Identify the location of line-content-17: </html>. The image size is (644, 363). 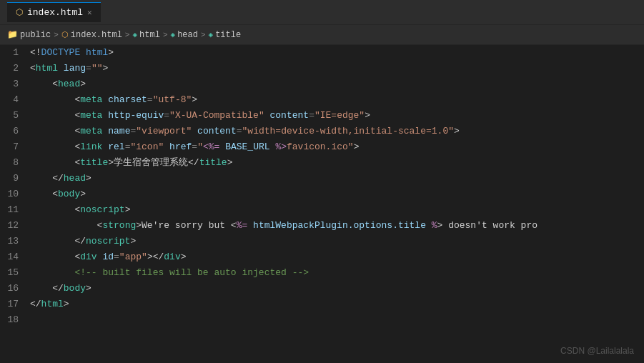
(337, 304).